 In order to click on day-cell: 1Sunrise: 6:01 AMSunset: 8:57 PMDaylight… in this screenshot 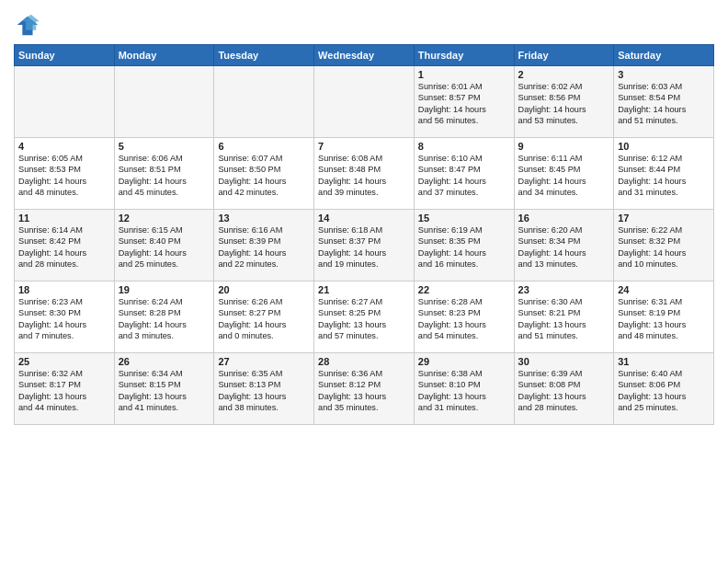, I will do `click(463, 102)`.